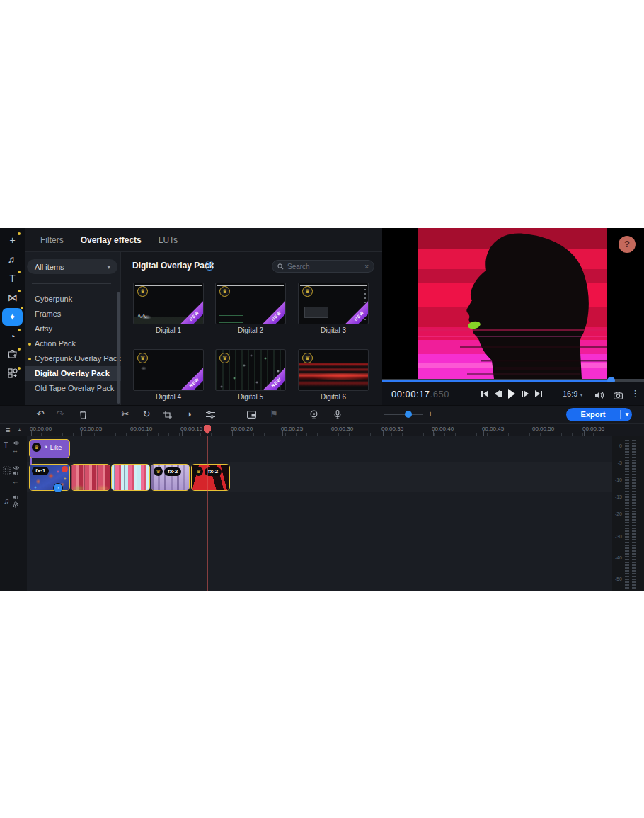 The width and height of the screenshot is (644, 818). I want to click on category-item-action-pack: Action Pack, so click(73, 344).